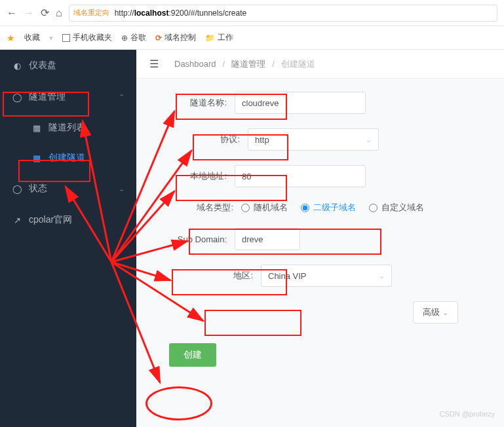  Describe the element at coordinates (195, 64) in the screenshot. I see `crumb-root: Dashboard` at that location.